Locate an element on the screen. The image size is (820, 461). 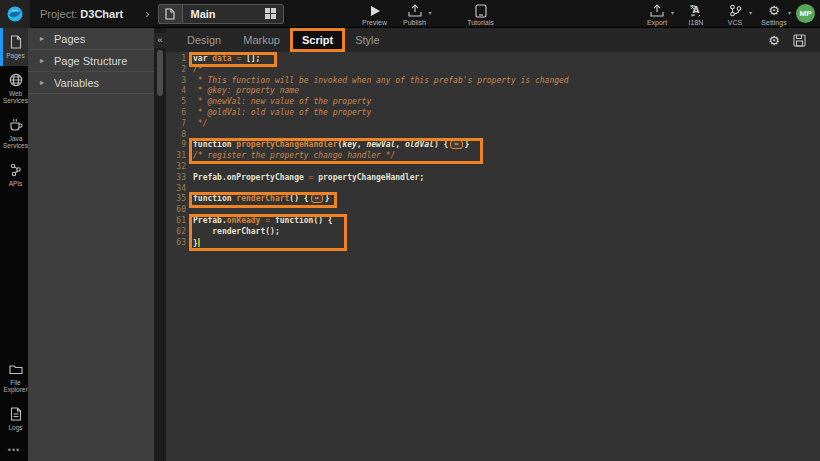
file-explorer-label: File Explorer is located at coordinates (16, 386).